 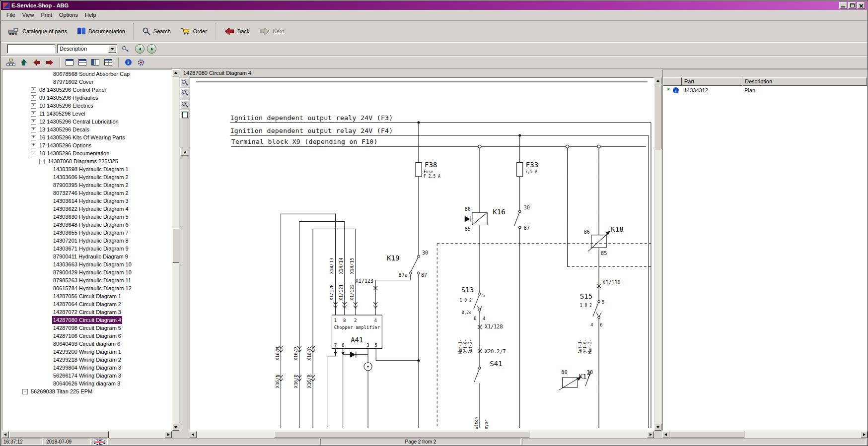 What do you see at coordinates (87, 256) in the screenshot?
I see `tree-item: 87900411 Hydraulic Diagram 9` at bounding box center [87, 256].